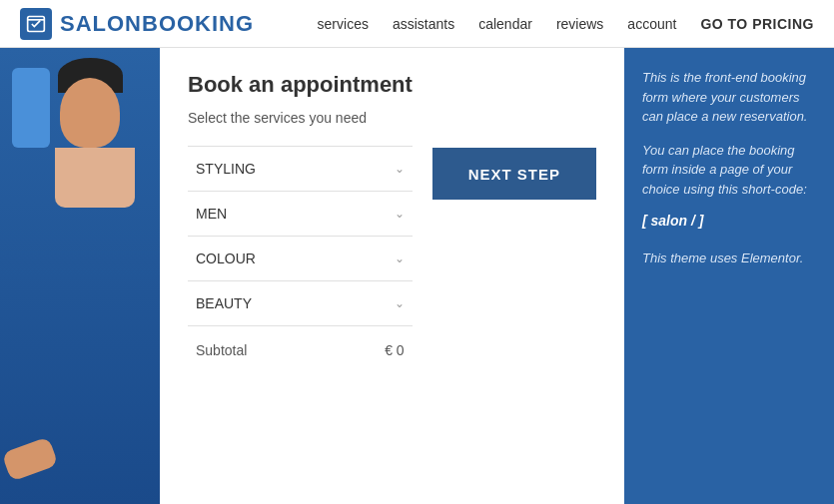  I want to click on go-to-pricing-button: GO TO PRICING, so click(757, 24).